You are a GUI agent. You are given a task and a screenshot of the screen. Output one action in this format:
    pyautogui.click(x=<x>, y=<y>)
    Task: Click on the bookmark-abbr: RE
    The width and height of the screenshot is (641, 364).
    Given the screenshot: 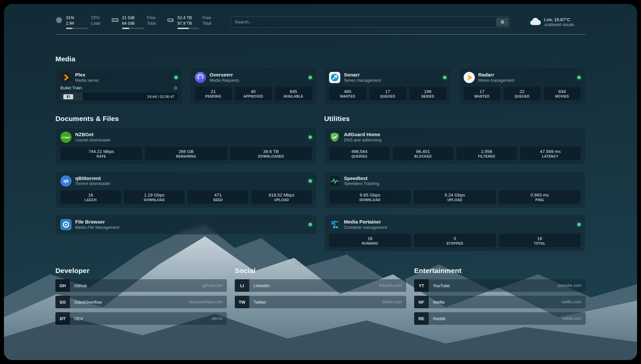 What is the action you would take?
    pyautogui.click(x=421, y=318)
    